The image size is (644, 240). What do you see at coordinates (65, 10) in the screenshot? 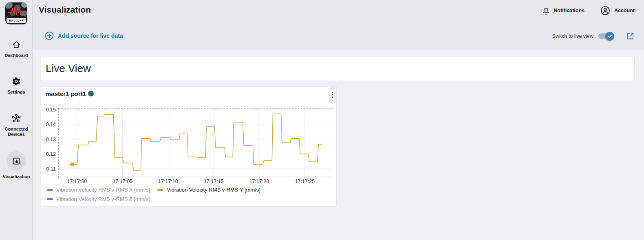
I see `page-title: Visualization` at bounding box center [65, 10].